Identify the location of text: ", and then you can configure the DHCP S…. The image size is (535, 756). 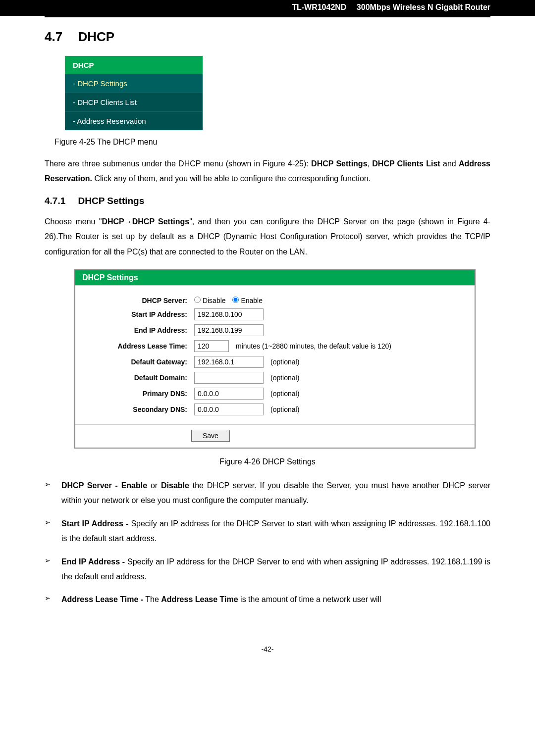
(323, 222).